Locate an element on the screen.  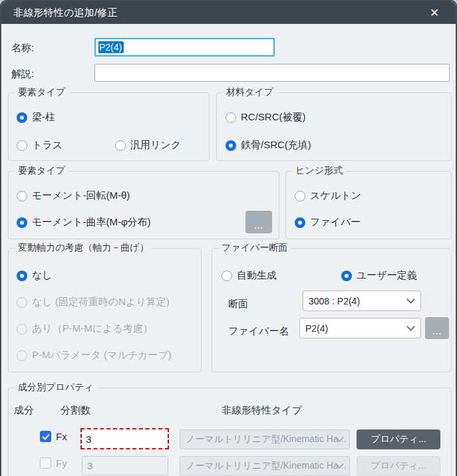
section-dropdown: 3008 : P2(4) is located at coordinates (362, 300).